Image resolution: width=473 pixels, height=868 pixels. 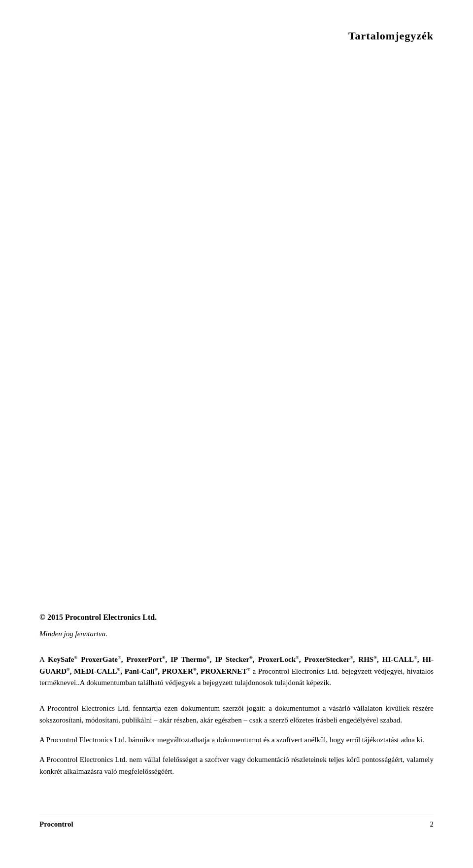 I want to click on paragraph-2: A Procontrol Electronics Ltd. bármikor m…, so click(x=236, y=740).